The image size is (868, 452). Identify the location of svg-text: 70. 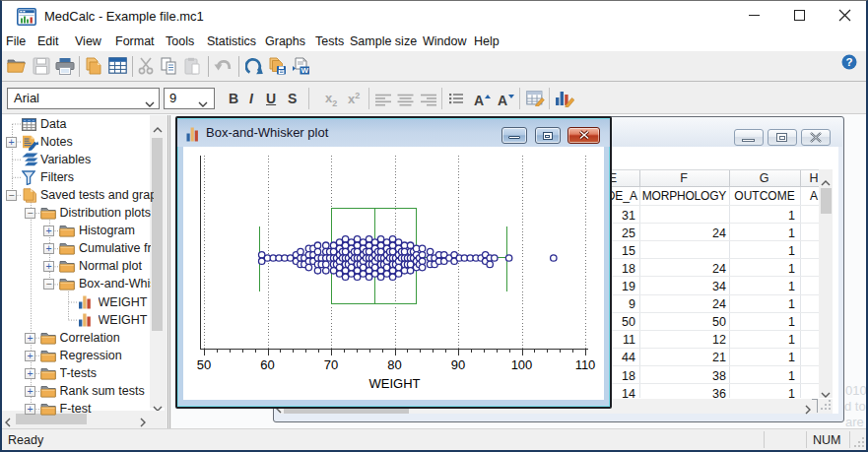
(331, 364).